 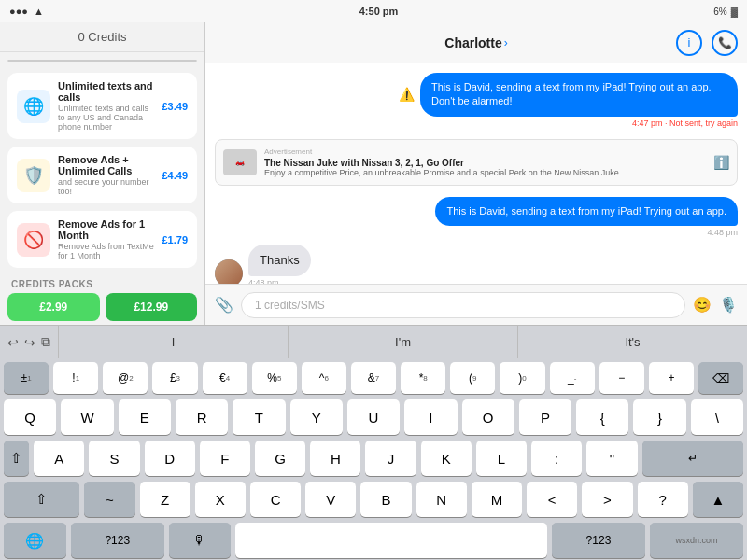 I want to click on key-exclaim: !1, so click(x=76, y=378).